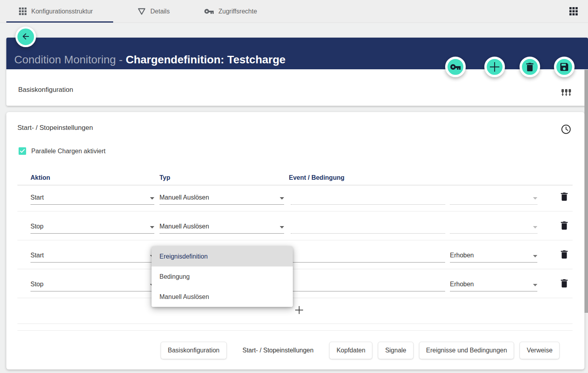 Image resolution: width=588 pixels, height=373 pixels. I want to click on table-row: Start Manuell Auslösen, so click(295, 198).